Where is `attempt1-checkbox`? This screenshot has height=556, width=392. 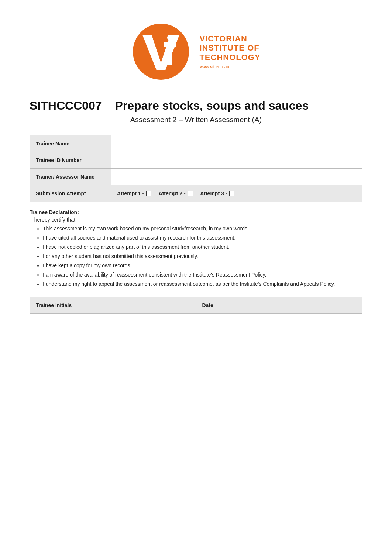 attempt1-checkbox is located at coordinates (149, 193).